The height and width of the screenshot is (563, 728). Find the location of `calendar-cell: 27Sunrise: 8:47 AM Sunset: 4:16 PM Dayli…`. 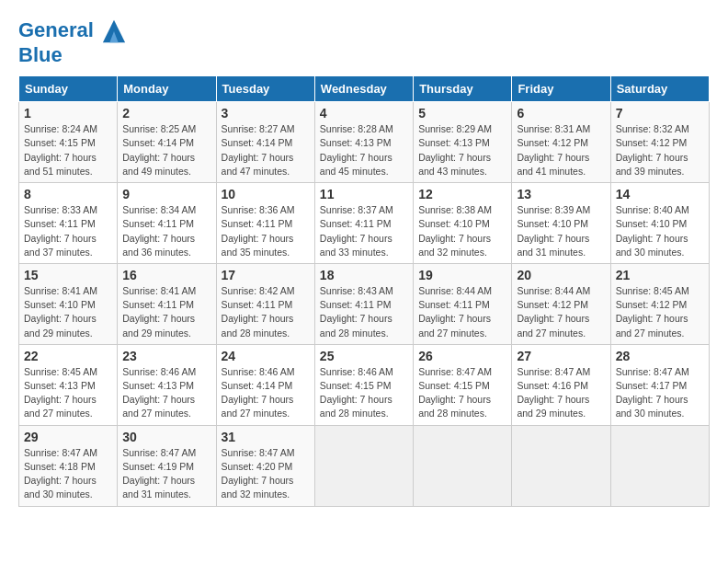

calendar-cell: 27Sunrise: 8:47 AM Sunset: 4:16 PM Dayli… is located at coordinates (561, 385).